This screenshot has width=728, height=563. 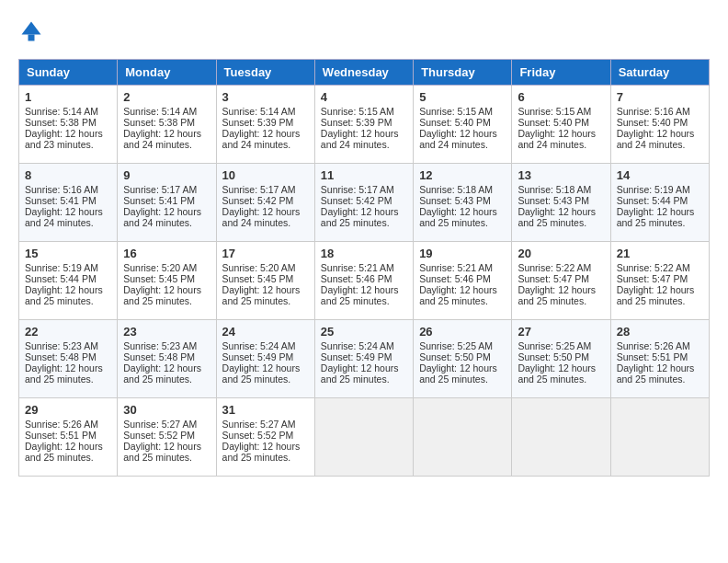 What do you see at coordinates (68, 125) in the screenshot?
I see `calendar-cell: 1Sunrise: 5:14 AMSunset: 5:38 PMDaylight…` at bounding box center [68, 125].